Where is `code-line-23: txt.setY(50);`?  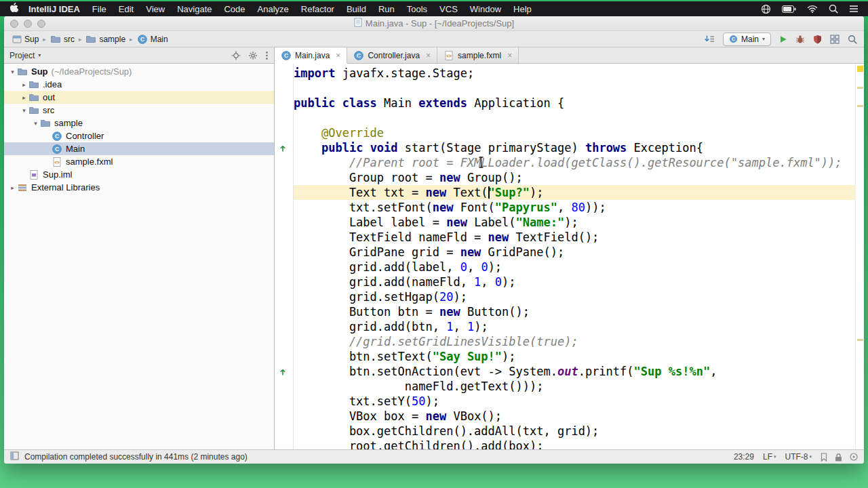
code-line-23: txt.setY(50); is located at coordinates (574, 401).